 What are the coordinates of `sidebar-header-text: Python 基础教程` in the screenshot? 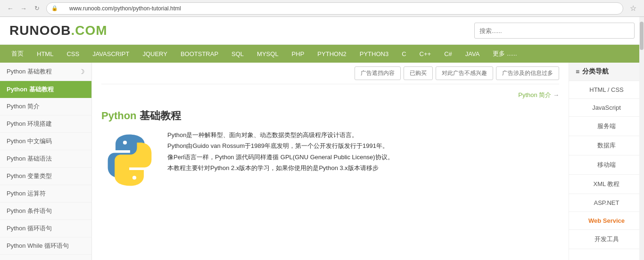 It's located at (29, 72).